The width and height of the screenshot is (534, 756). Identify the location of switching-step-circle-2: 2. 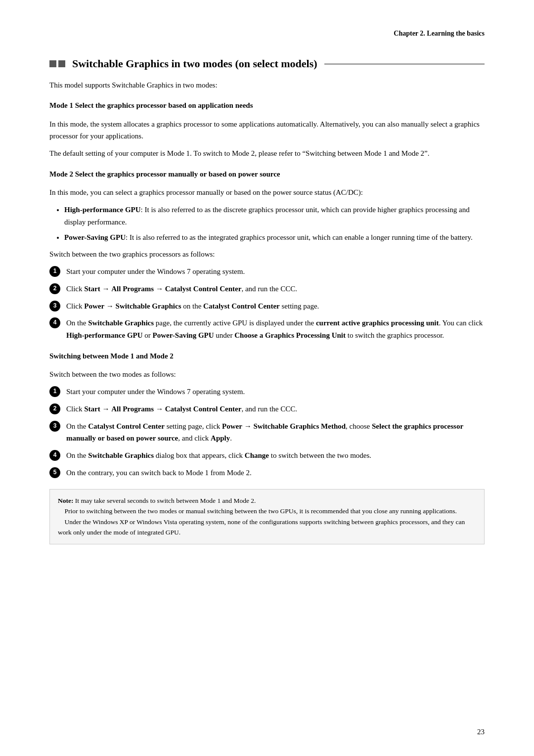
(55, 409).